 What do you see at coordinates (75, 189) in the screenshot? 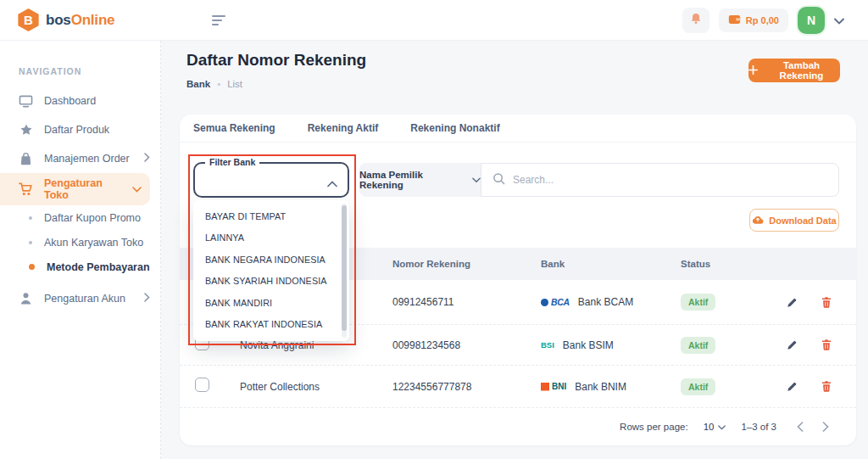
I see `sidebar-item-pengaturan-toko: Pengaturan Toko` at bounding box center [75, 189].